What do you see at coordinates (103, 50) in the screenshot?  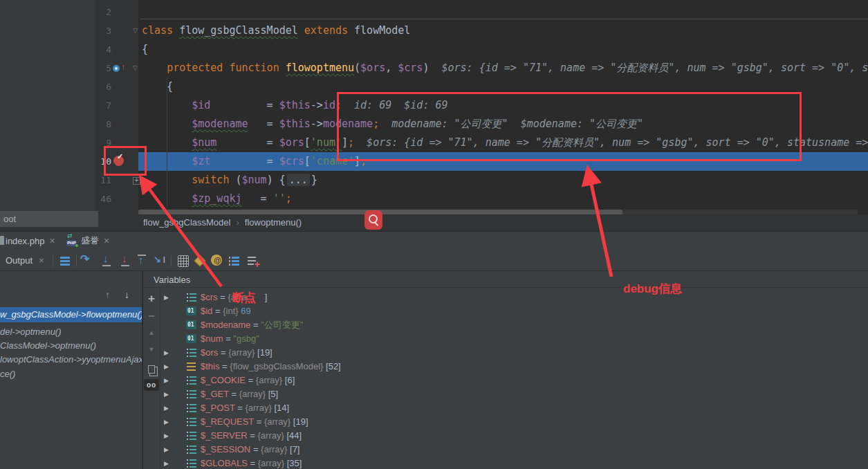 I see `line-number: 4` at bounding box center [103, 50].